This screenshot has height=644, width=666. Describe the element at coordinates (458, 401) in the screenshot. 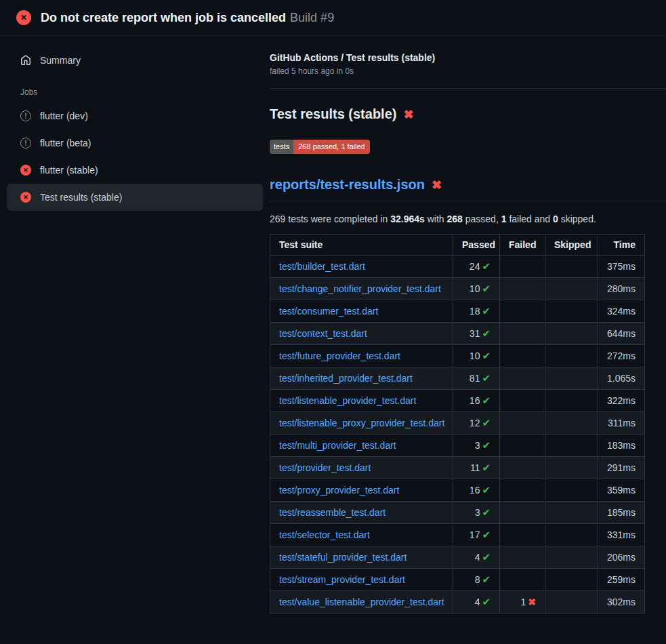

I see `table-row: test/listenable_provider_test.dart16✔322…` at that location.